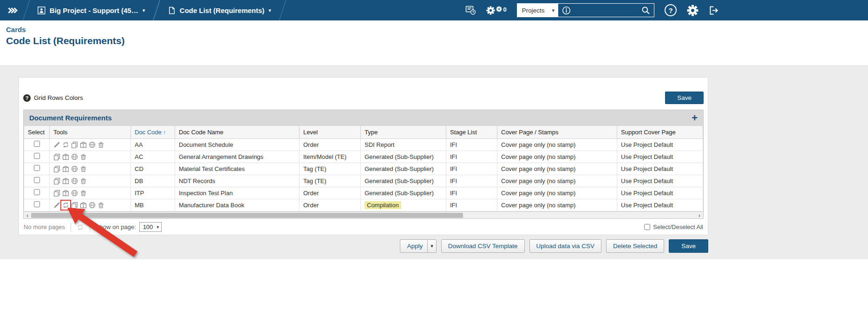 The width and height of the screenshot is (868, 309). I want to click on info-icon, so click(567, 10).